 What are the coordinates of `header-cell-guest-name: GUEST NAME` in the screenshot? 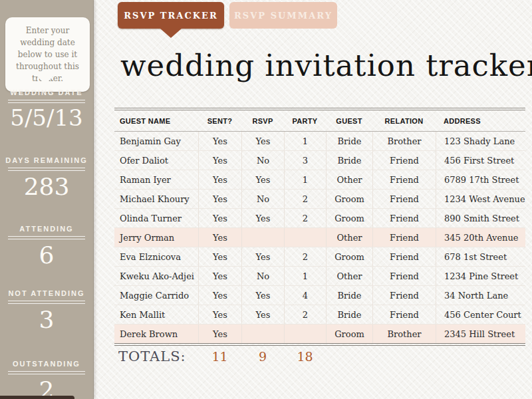 It's located at (156, 121).